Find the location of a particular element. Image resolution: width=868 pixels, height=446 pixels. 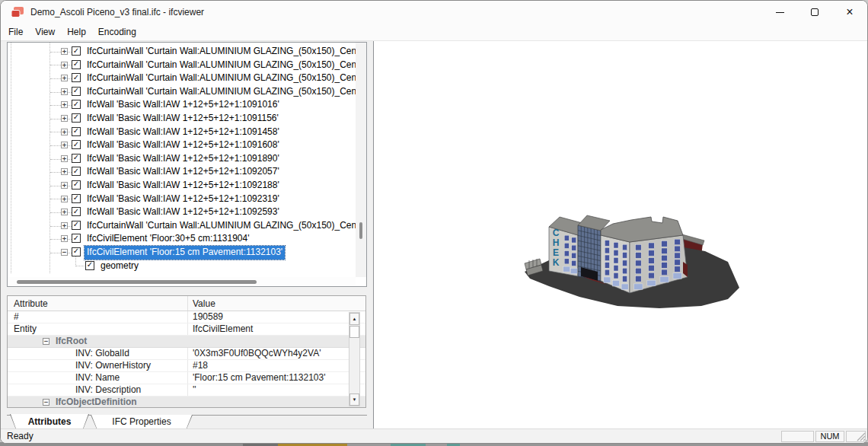

tree-horizontal-scrollbar is located at coordinates (181, 282).